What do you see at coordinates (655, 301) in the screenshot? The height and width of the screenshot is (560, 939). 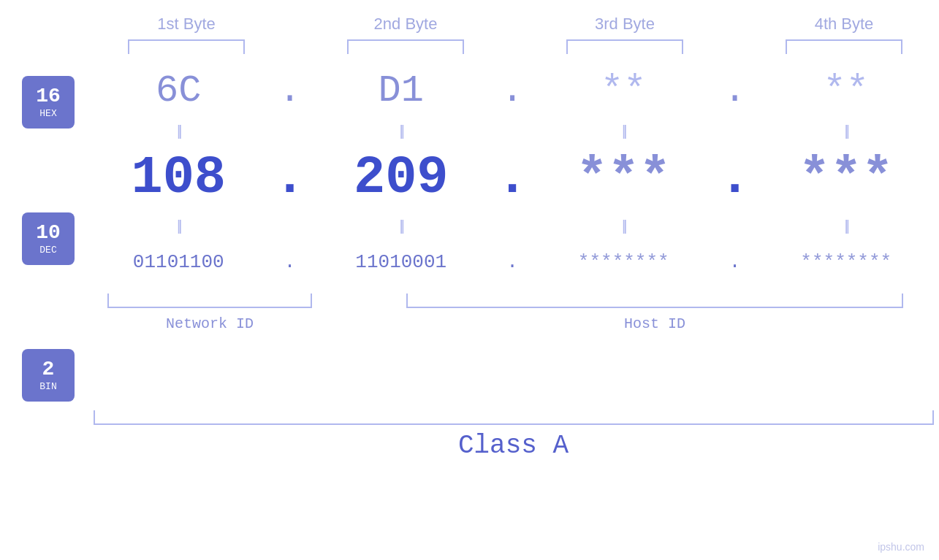 I see `host-bracket` at bounding box center [655, 301].